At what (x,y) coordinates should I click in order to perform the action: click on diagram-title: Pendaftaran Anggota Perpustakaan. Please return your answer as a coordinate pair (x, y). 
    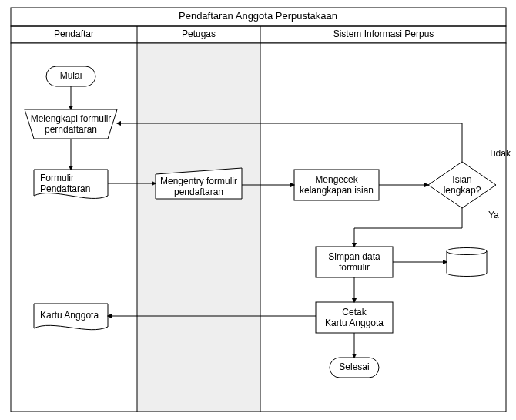
    Looking at the image, I should click on (258, 15).